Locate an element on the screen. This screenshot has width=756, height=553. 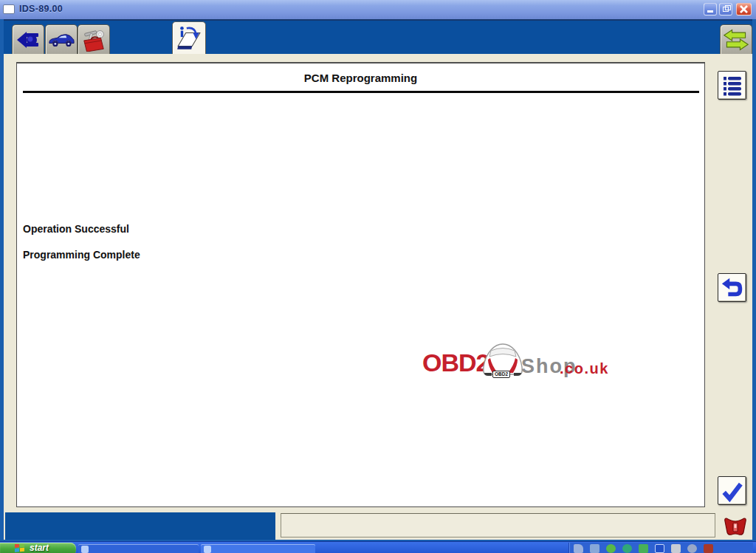
tray-icon-gray is located at coordinates (676, 549).